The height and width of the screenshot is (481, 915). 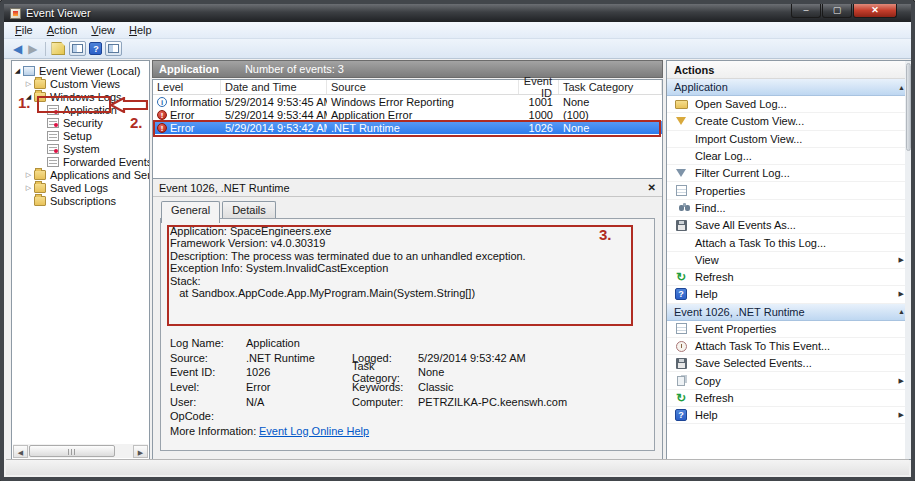 What do you see at coordinates (80, 162) in the screenshot?
I see `tree-item-forwarded-events: Forwarded Events` at bounding box center [80, 162].